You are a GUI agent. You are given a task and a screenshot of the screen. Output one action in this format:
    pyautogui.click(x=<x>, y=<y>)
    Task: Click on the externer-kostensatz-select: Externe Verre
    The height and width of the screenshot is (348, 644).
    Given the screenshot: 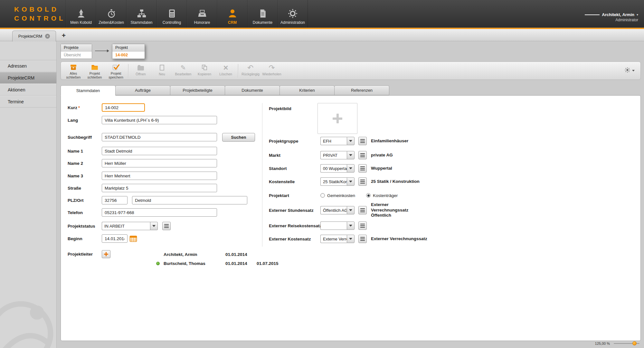 What is the action you would take?
    pyautogui.click(x=337, y=239)
    